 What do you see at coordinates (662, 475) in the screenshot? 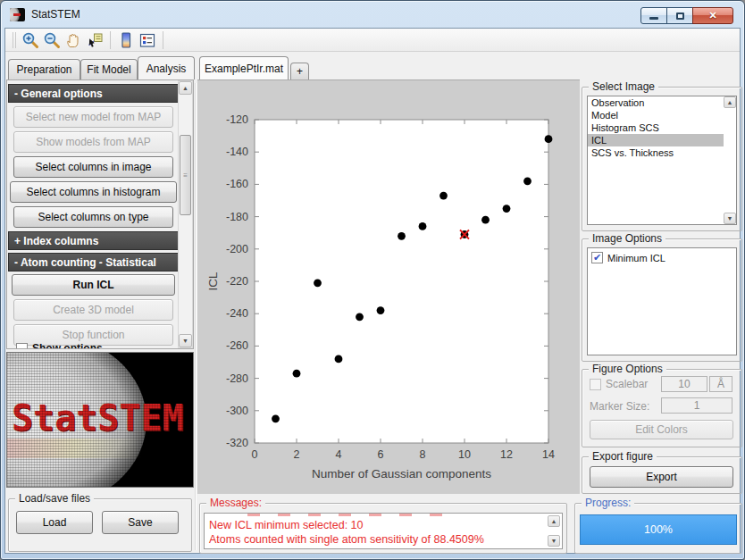
I see `export-figure-group: Export figure Export` at bounding box center [662, 475].